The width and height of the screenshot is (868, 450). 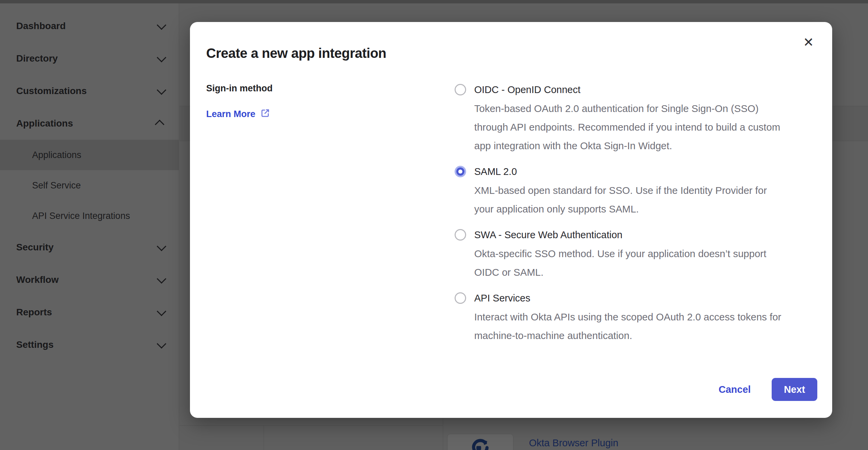 What do you see at coordinates (809, 42) in the screenshot?
I see `close-icon: ✕` at bounding box center [809, 42].